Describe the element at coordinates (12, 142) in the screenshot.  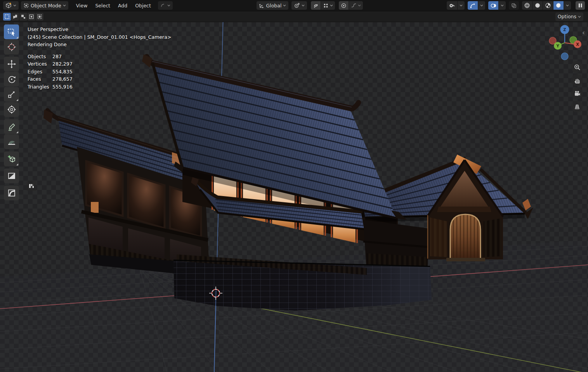
I see `tool-measure` at that location.